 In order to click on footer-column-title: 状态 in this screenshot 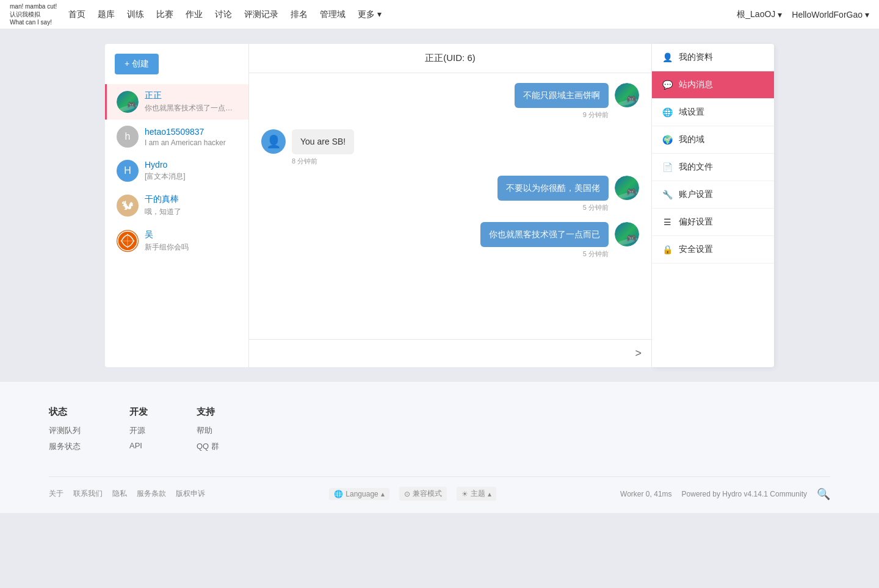, I will do `click(65, 412)`.